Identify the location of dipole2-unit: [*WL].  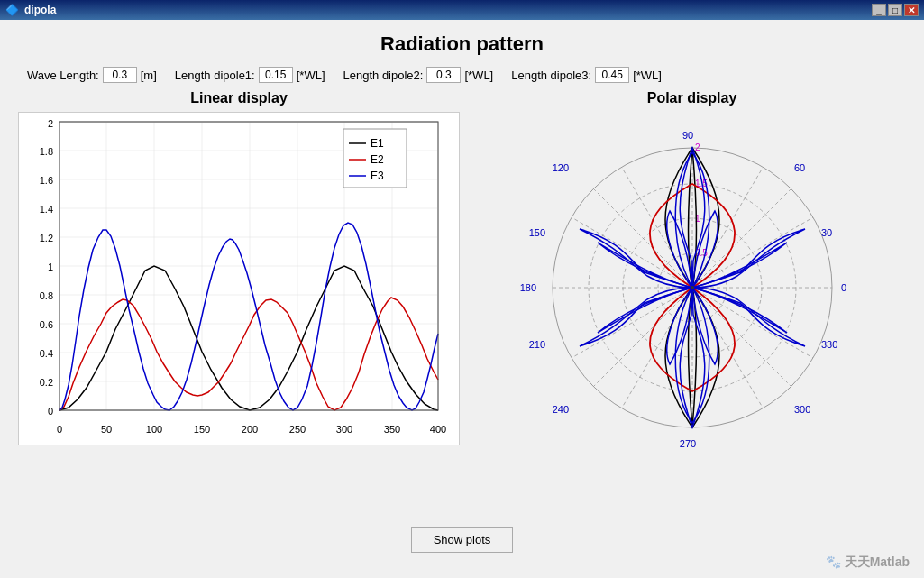
(479, 76).